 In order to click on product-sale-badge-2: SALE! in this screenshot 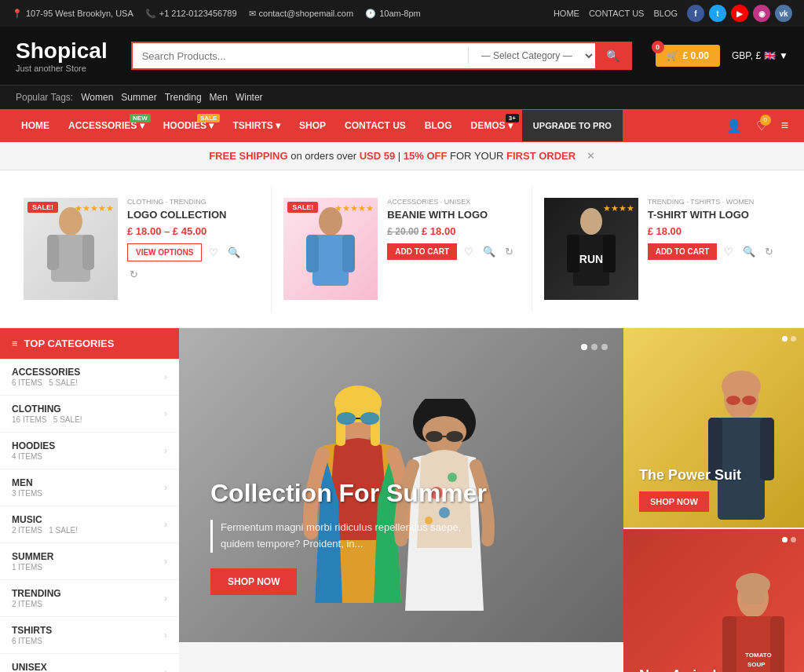, I will do `click(303, 207)`.